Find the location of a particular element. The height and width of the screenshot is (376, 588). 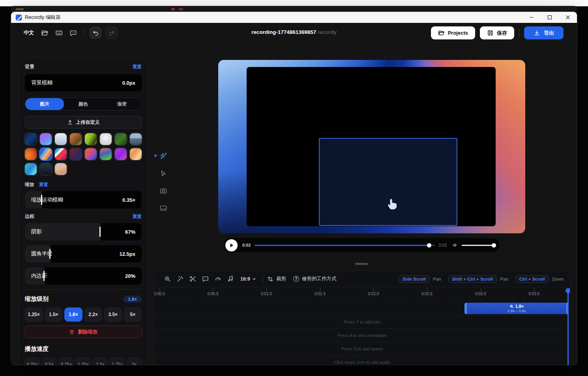

undo-button is located at coordinates (96, 33).